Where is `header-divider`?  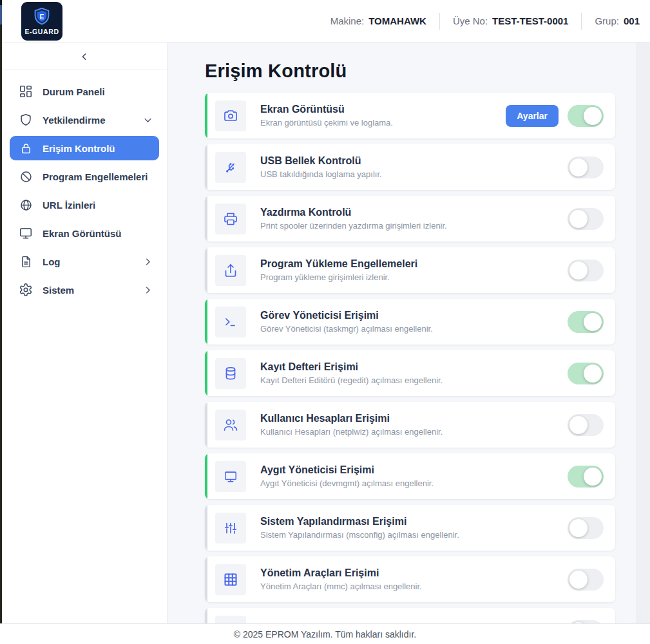 header-divider is located at coordinates (581, 21).